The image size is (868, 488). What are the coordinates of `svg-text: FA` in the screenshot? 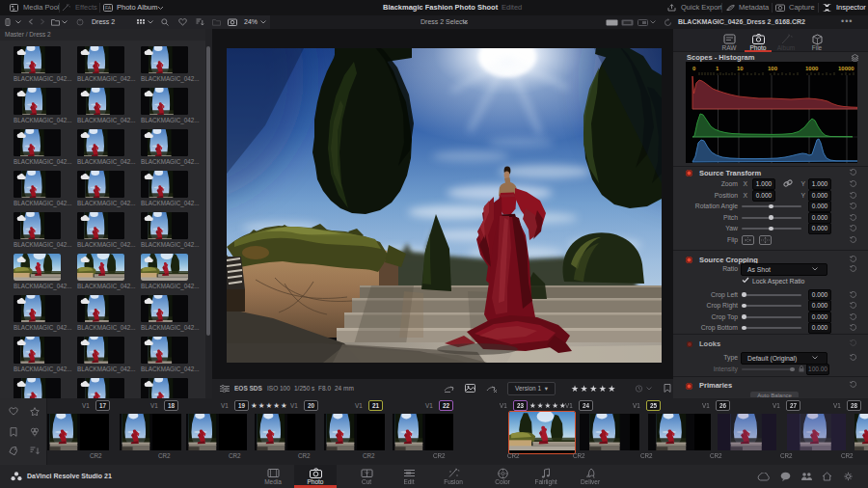 It's located at (108, 8).